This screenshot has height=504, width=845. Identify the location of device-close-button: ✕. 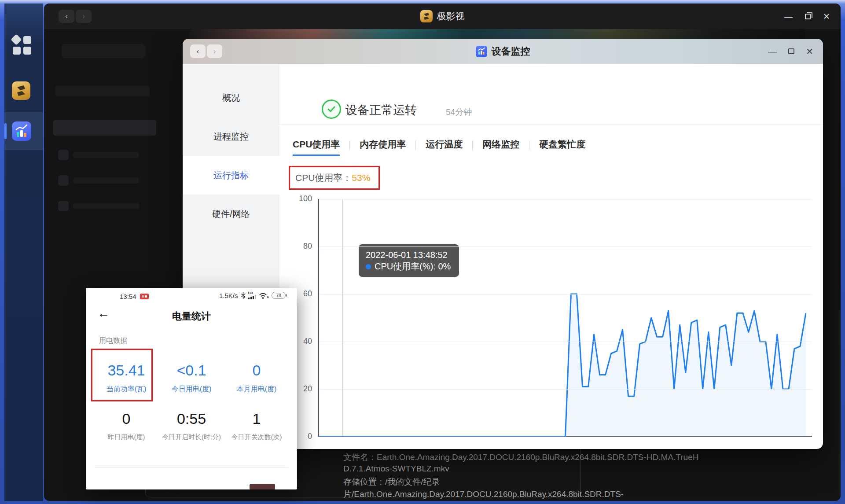
(810, 52).